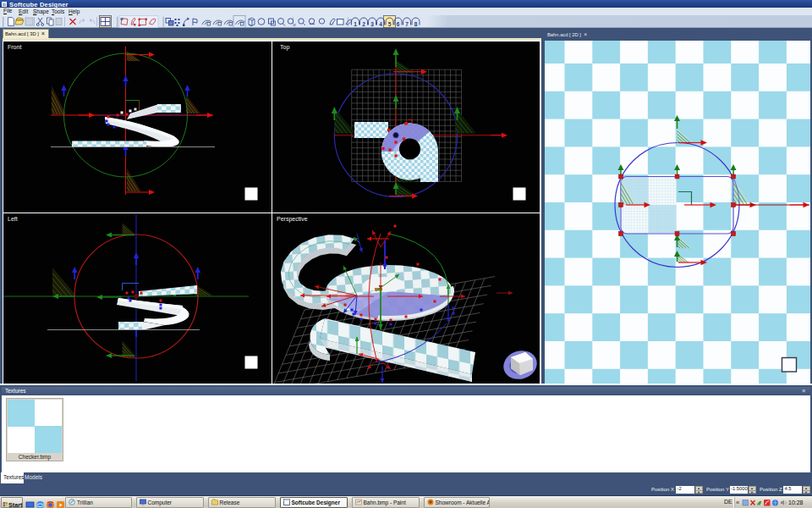 Image resolution: width=812 pixels, height=508 pixels. What do you see at coordinates (381, 24) in the screenshot?
I see `svg-text: 4` at bounding box center [381, 24].